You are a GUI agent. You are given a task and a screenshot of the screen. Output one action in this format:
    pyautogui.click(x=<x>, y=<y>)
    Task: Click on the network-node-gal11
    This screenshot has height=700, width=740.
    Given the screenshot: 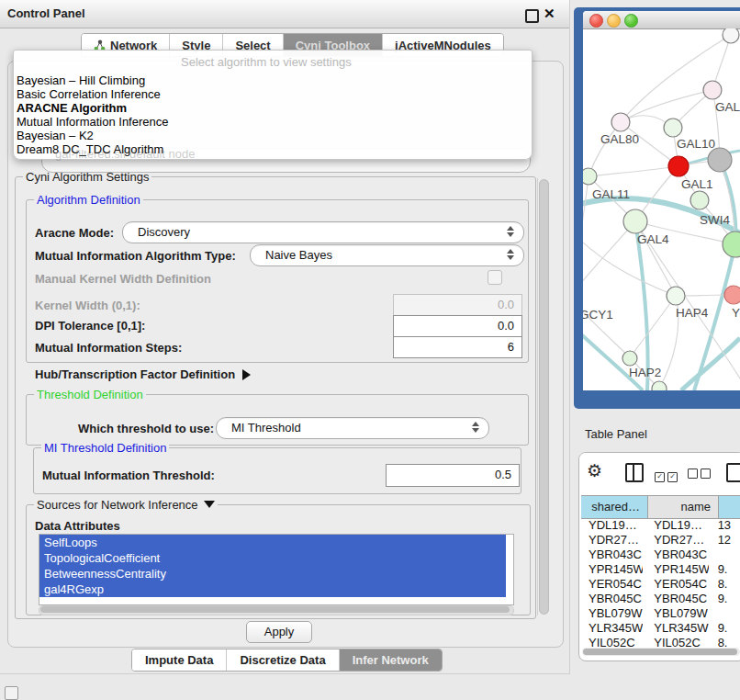 What is the action you would take?
    pyautogui.click(x=589, y=176)
    